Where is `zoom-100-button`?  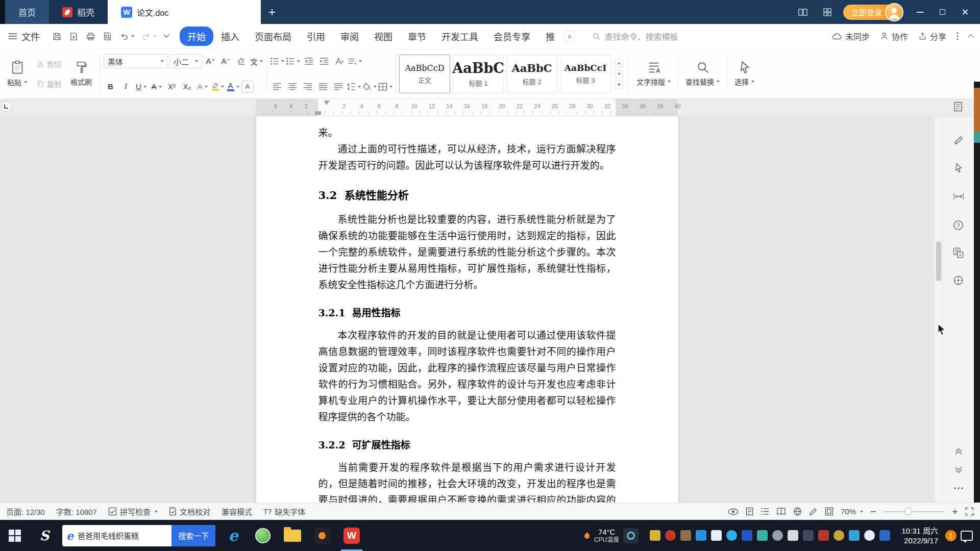
zoom-100-button is located at coordinates (829, 511).